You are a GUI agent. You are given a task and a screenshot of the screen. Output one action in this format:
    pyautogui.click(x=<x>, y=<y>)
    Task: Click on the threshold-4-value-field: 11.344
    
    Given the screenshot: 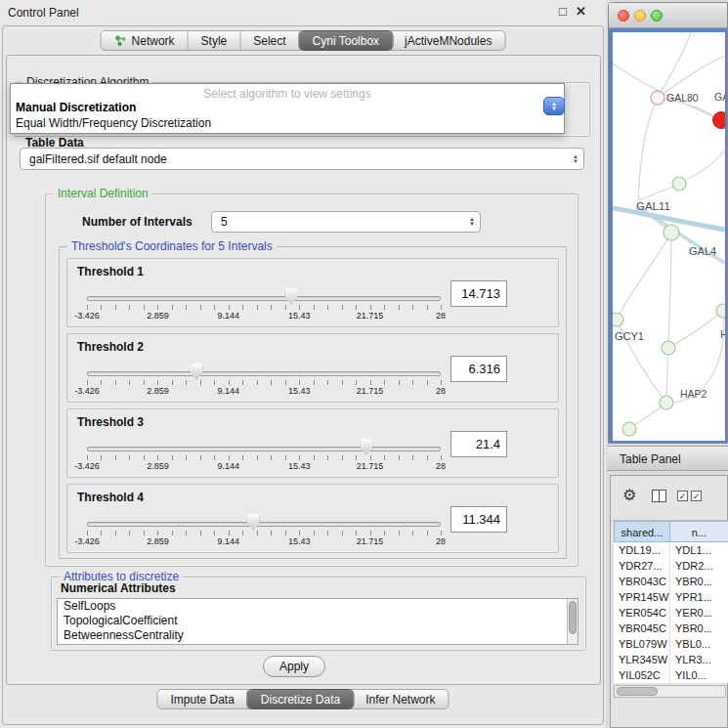 What is the action you would take?
    pyautogui.click(x=479, y=520)
    